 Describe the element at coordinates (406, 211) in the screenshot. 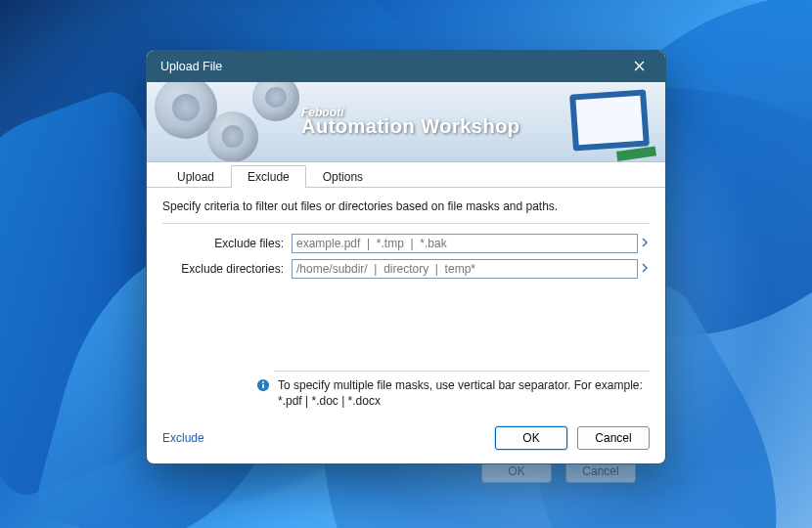

I see `description-text: Specify criteria to filter out files or …` at that location.